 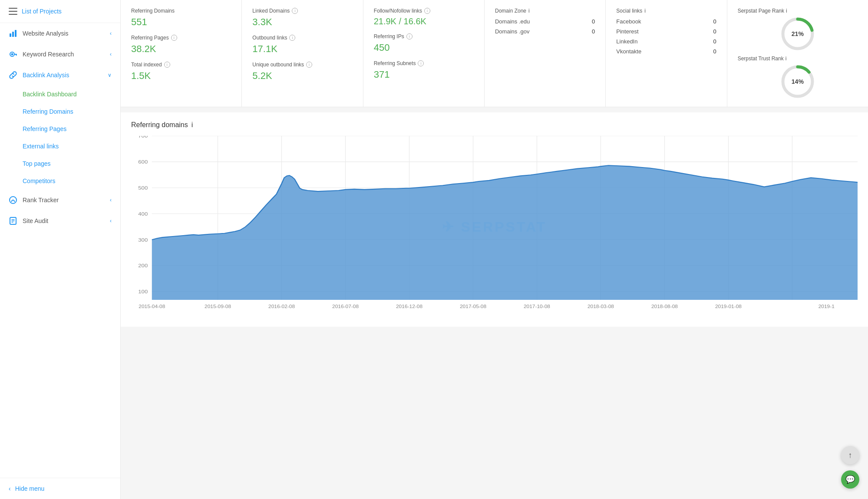 I want to click on referring-subnets-value: 371, so click(x=424, y=75).